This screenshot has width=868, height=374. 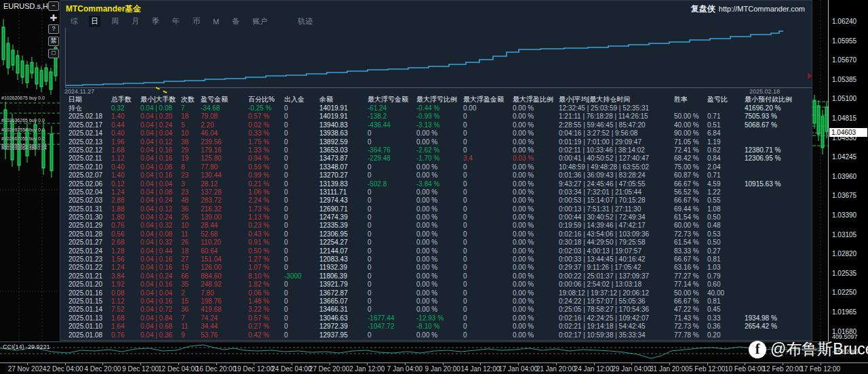 I want to click on table-cell: 0:00:22 | 25:01:37 | 137:09:37, so click(x=616, y=276).